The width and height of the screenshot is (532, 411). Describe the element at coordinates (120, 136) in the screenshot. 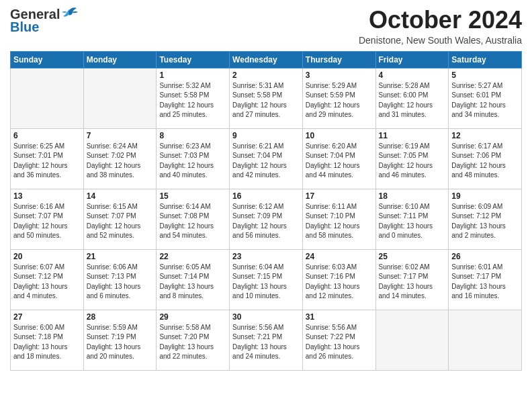

I see `day-number: 7` at that location.